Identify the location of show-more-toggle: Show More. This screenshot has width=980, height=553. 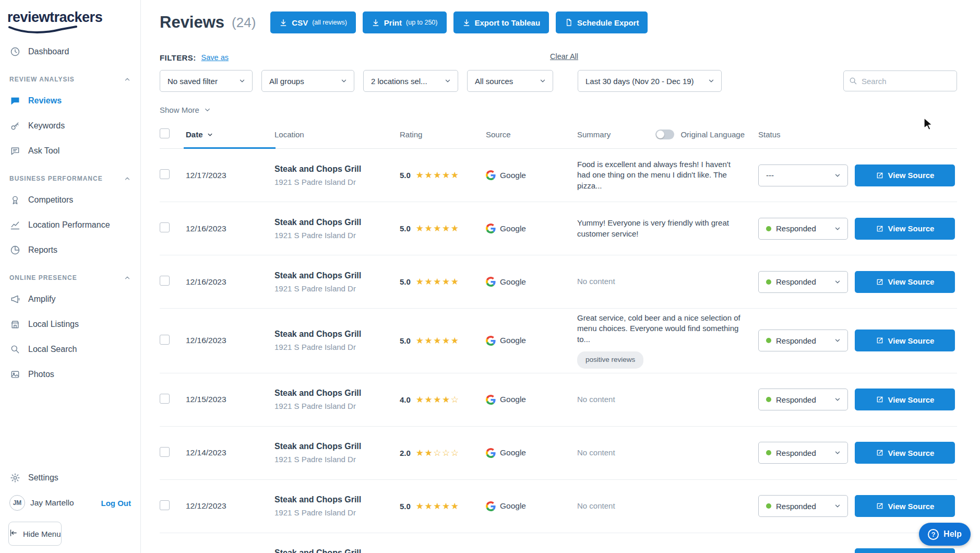
(186, 110).